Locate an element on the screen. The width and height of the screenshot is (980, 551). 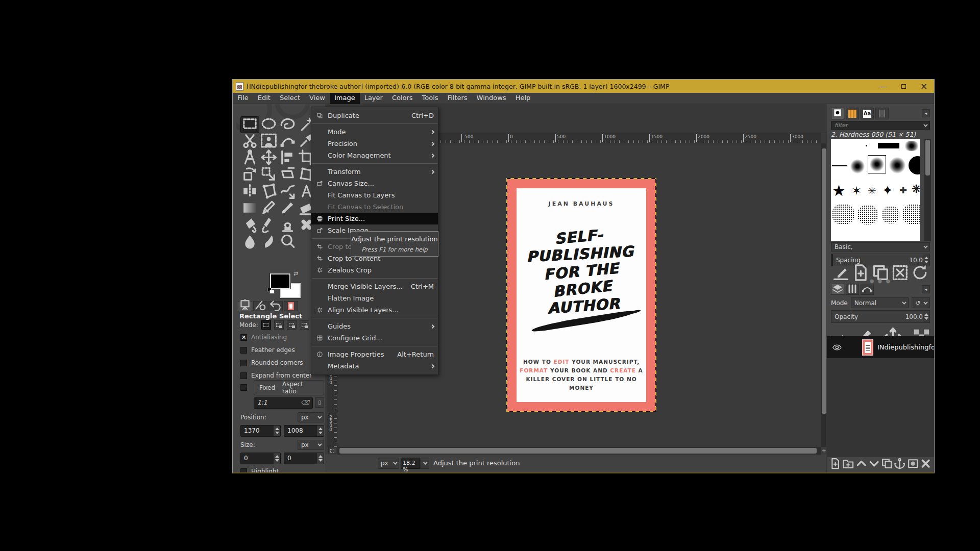
tab-image-thumbnail is located at coordinates (291, 306).